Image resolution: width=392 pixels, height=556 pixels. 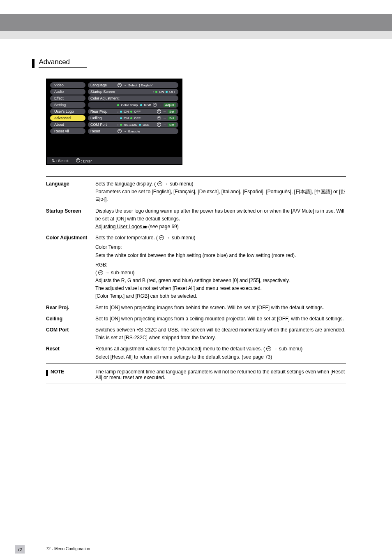 I want to click on osd-left-item: About, so click(x=68, y=125).